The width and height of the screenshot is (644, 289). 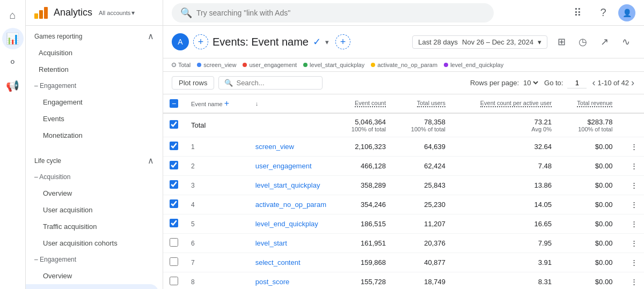 What do you see at coordinates (257, 103) in the screenshot?
I see `sort-direction-icon: ↓` at bounding box center [257, 103].